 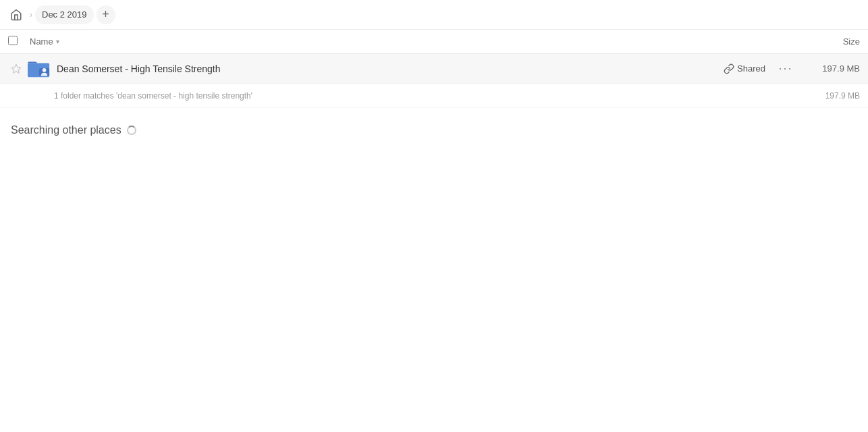 What do you see at coordinates (434, 15) in the screenshot?
I see `breadcrumb-bar: › Dec 2 2019 +` at bounding box center [434, 15].